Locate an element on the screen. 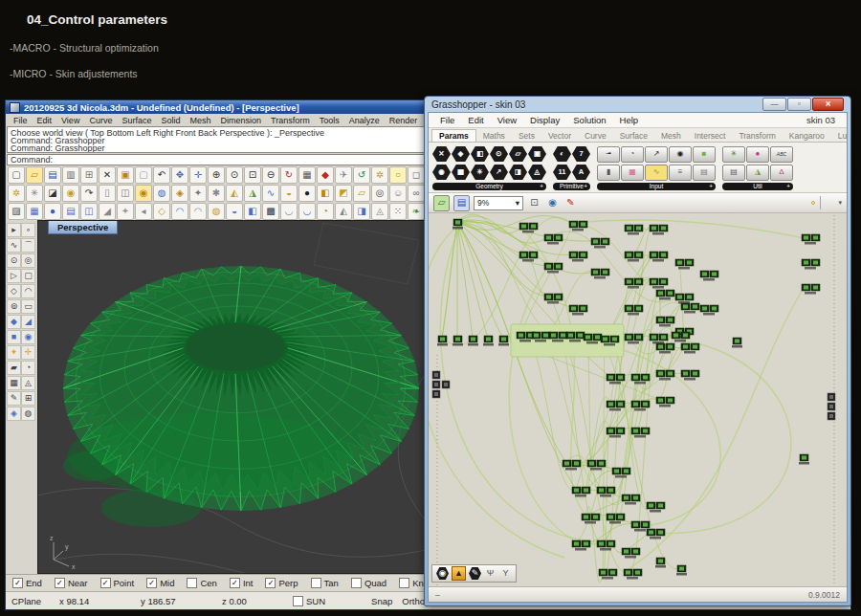  solid-union-icon: ▦ is located at coordinates (34, 211).